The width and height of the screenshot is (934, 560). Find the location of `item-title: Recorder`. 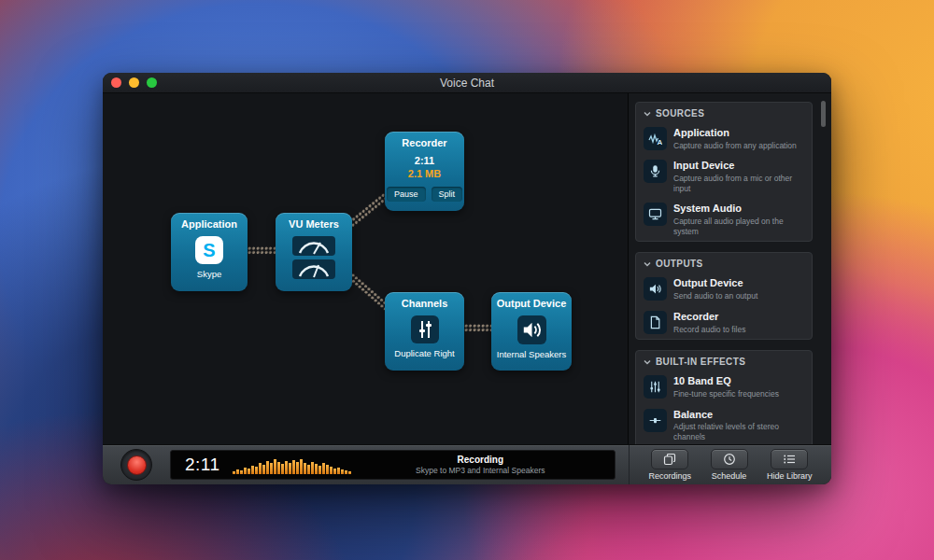

item-title: Recorder is located at coordinates (710, 317).